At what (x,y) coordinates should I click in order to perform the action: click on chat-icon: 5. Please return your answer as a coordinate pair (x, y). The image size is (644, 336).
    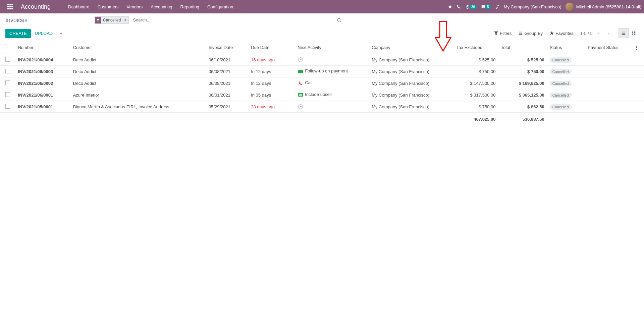
    Looking at the image, I should click on (486, 7).